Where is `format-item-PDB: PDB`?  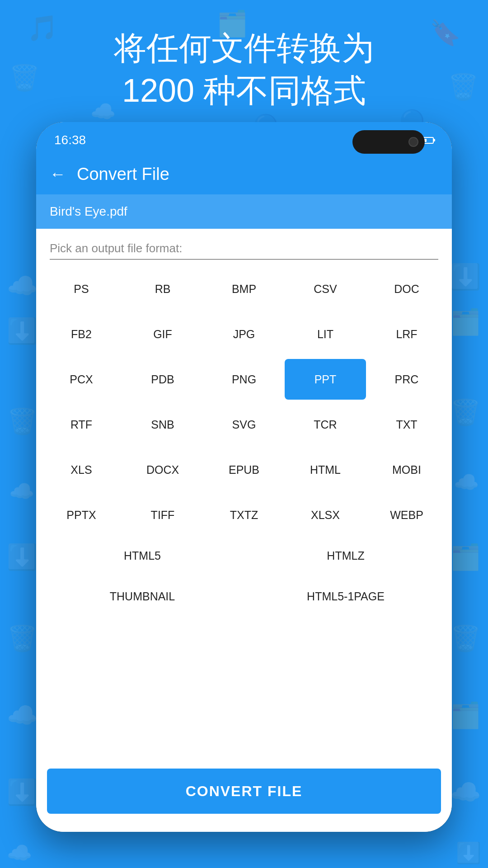
format-item-PDB: PDB is located at coordinates (163, 379).